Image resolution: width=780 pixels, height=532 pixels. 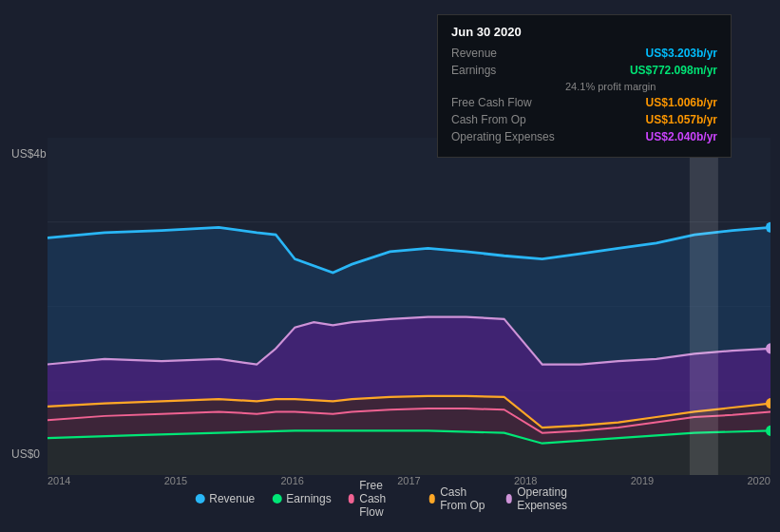 What do you see at coordinates (460, 499) in the screenshot?
I see `legend-cashop: Cash From Op` at bounding box center [460, 499].